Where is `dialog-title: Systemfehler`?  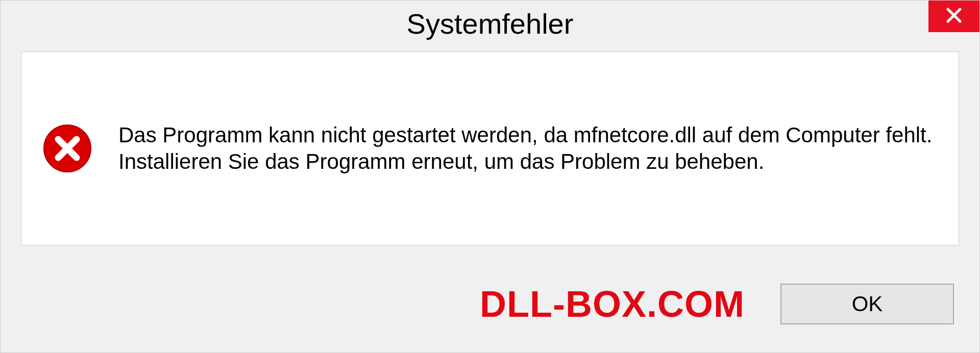 dialog-title: Systemfehler is located at coordinates (490, 23).